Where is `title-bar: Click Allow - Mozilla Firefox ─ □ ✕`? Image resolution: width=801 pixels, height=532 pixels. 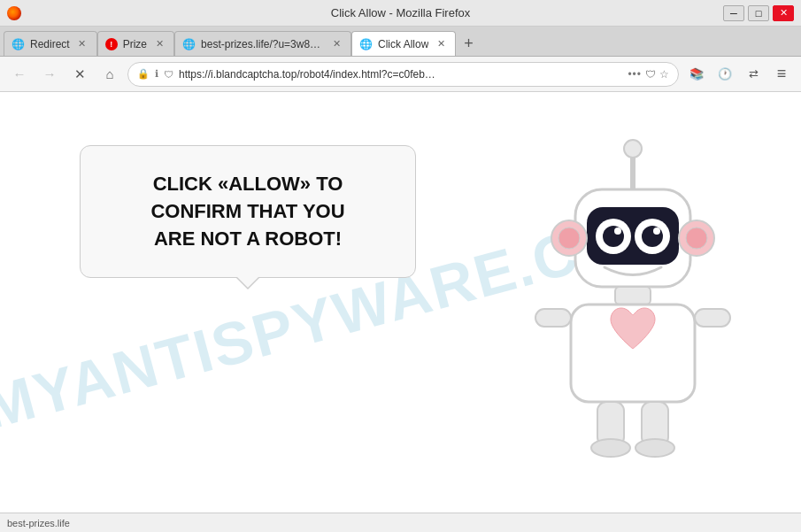 title-bar: Click Allow - Mozilla Firefox ─ □ ✕ is located at coordinates (400, 13).